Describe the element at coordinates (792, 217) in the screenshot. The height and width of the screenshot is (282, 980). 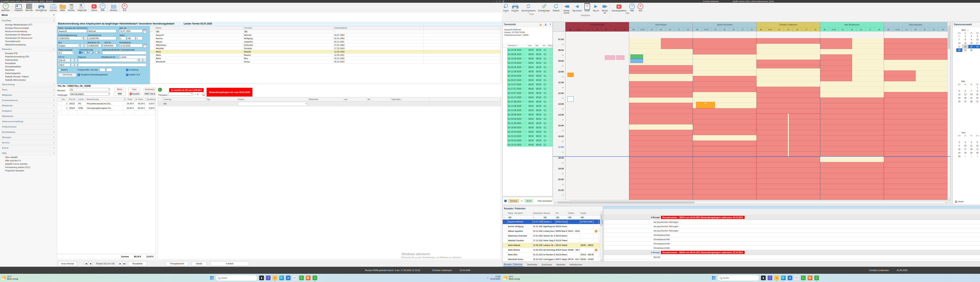
I see `rezept-group-row: →▾ RezeptRezeptnummer : 38234 vom 16.03.…` at that location.